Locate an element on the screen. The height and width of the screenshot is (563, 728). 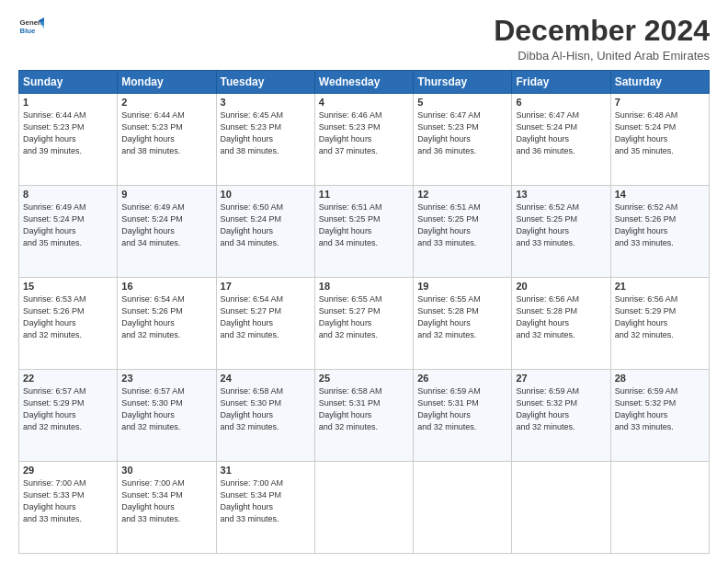
calendar-cell: 11Sunrise: 6:51 AMSunset: 5:25 PMDayligh… is located at coordinates (364, 232).